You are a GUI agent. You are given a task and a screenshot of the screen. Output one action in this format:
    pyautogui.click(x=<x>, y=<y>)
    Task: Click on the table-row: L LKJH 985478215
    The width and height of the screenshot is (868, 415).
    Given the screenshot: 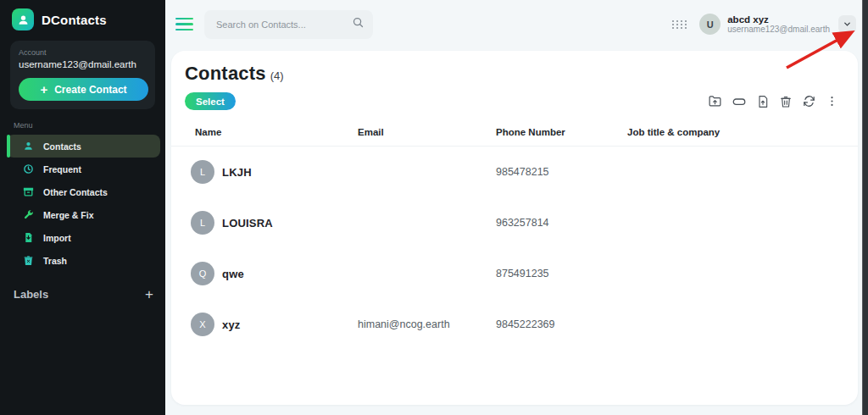 What is the action you would take?
    pyautogui.click(x=515, y=172)
    